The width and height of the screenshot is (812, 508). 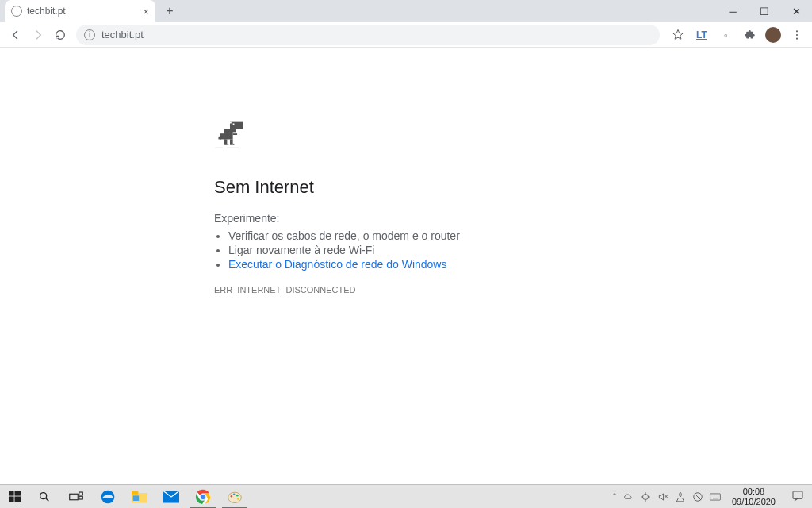 What do you see at coordinates (764, 11) in the screenshot?
I see `maximize-button: ☐` at bounding box center [764, 11].